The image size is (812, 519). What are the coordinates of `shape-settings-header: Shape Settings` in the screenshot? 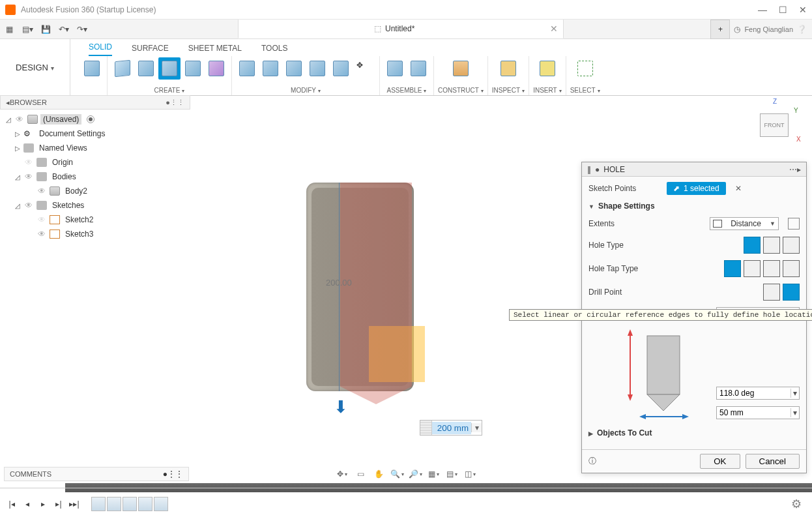 It's located at (694, 206).